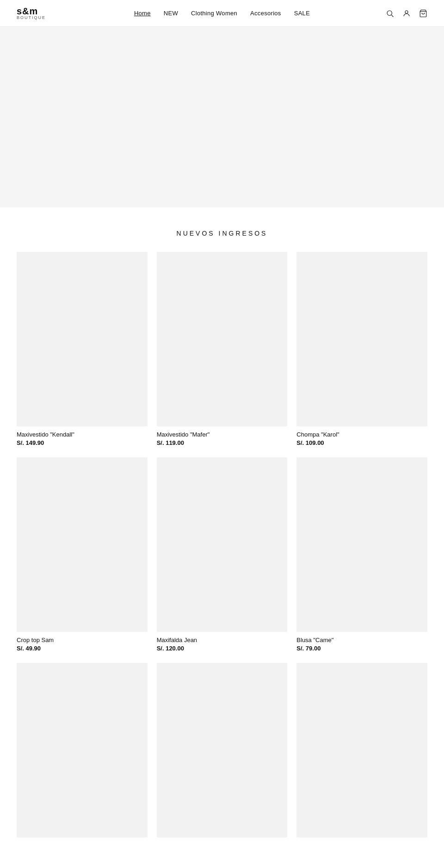 The image size is (444, 868). What do you see at coordinates (407, 13) in the screenshot?
I see `account-icon` at bounding box center [407, 13].